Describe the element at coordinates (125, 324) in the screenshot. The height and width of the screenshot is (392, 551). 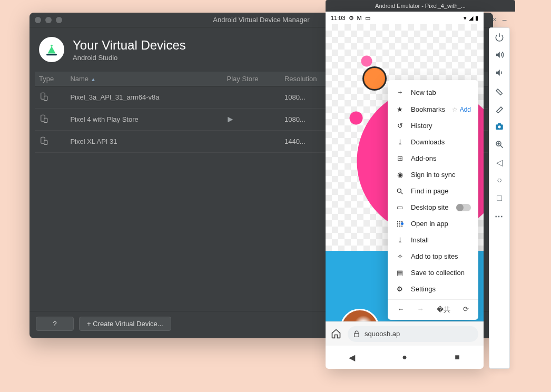
I see `create-virtual-device-button: + Create Virtual Device...` at that location.